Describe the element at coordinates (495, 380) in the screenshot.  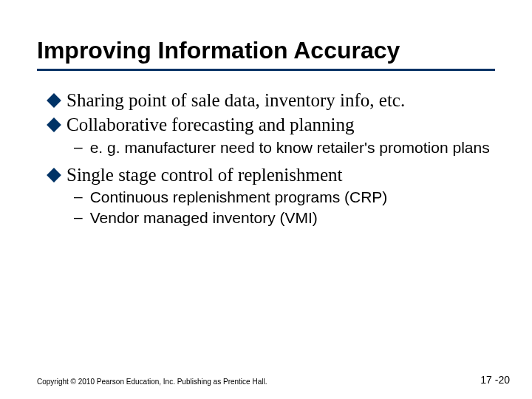
I see `page-number: 17 -20` at that location.